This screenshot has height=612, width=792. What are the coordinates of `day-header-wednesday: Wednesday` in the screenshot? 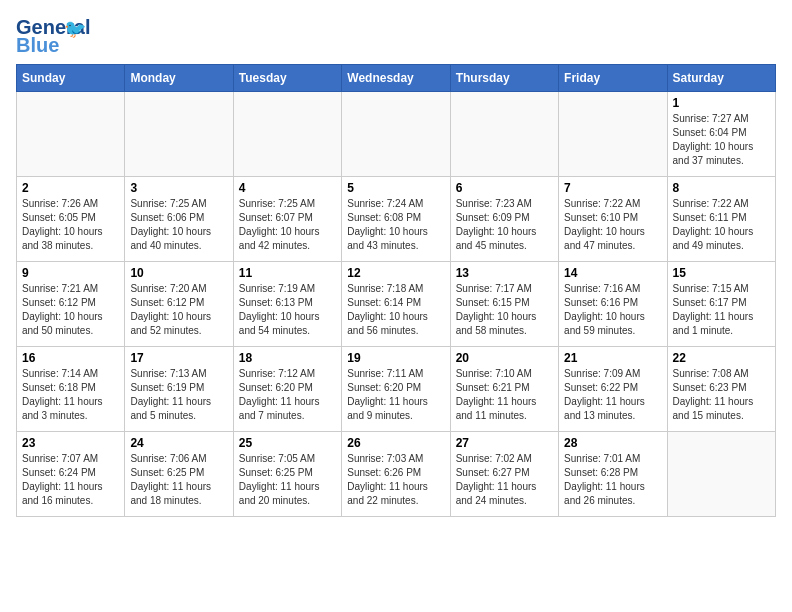 It's located at (396, 78).